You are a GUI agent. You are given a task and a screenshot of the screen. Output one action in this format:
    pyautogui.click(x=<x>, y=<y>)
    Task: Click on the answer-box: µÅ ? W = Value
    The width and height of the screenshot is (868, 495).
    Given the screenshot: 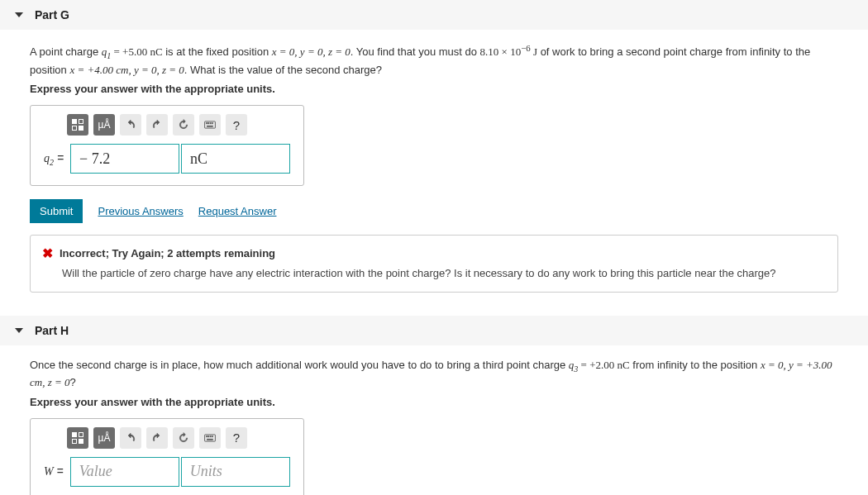 What is the action you would take?
    pyautogui.click(x=167, y=456)
    